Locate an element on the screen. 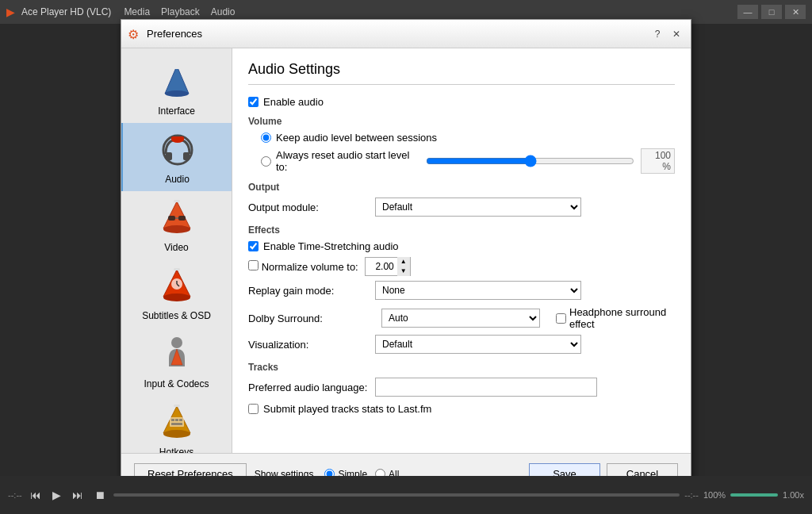 Image resolution: width=812 pixels, height=514 pixels. replay-gain-label: Replay gain mode: is located at coordinates (312, 290).